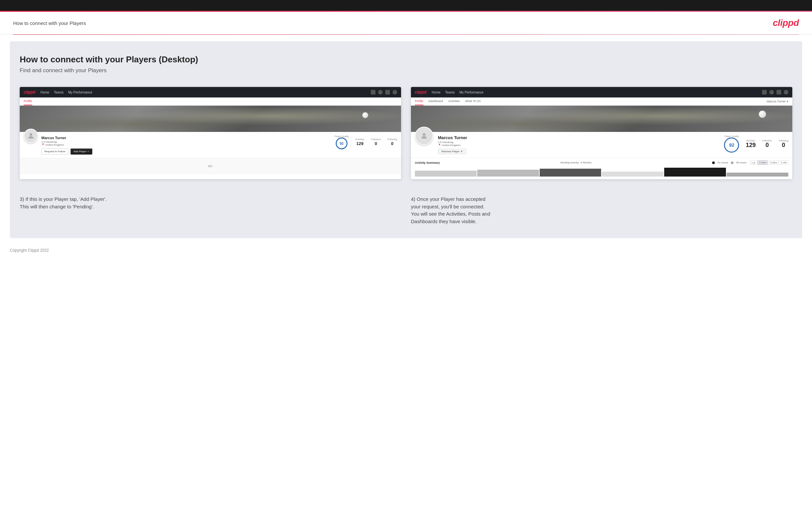  I want to click on close-icon: ✕, so click(462, 152).